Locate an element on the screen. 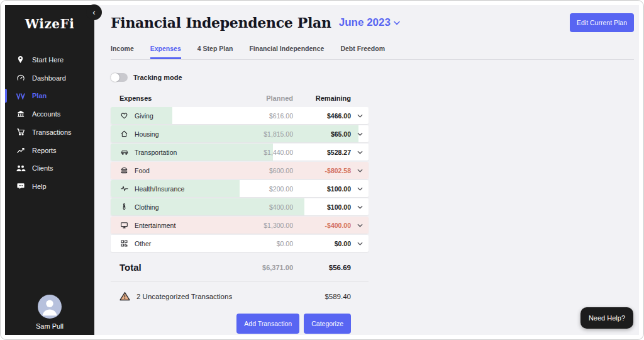 This screenshot has height=340, width=644. tracking-mode-label: Tracking mode is located at coordinates (158, 77).